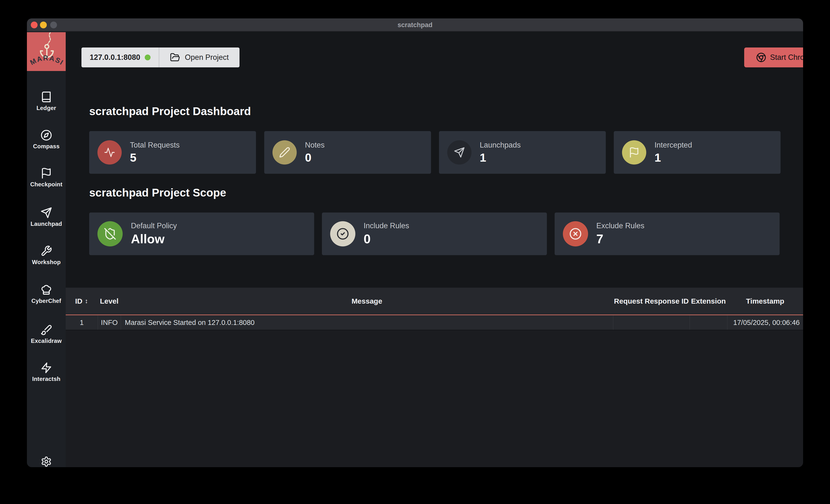 The height and width of the screenshot is (504, 830). I want to click on cell-request-response-id, so click(651, 323).